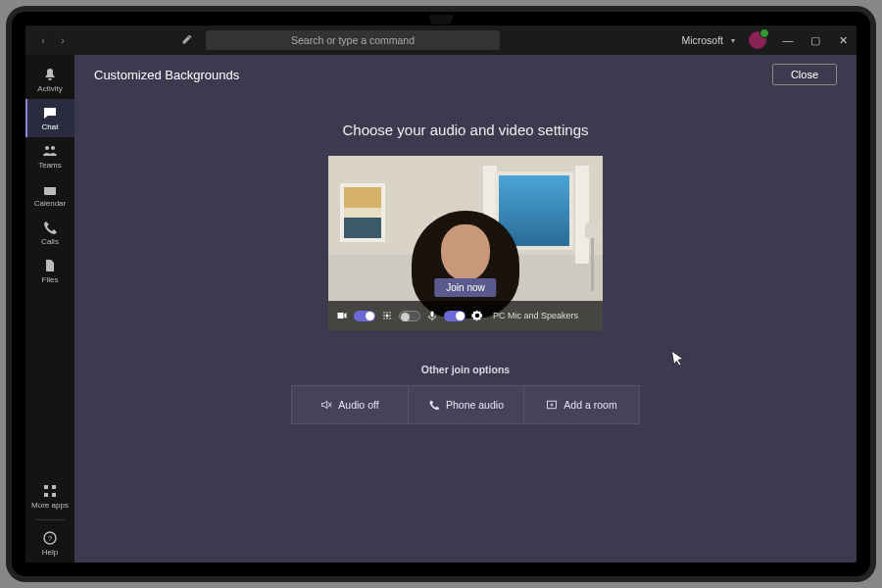 The height and width of the screenshot is (588, 882). I want to click on option-label: Audio off, so click(359, 405).